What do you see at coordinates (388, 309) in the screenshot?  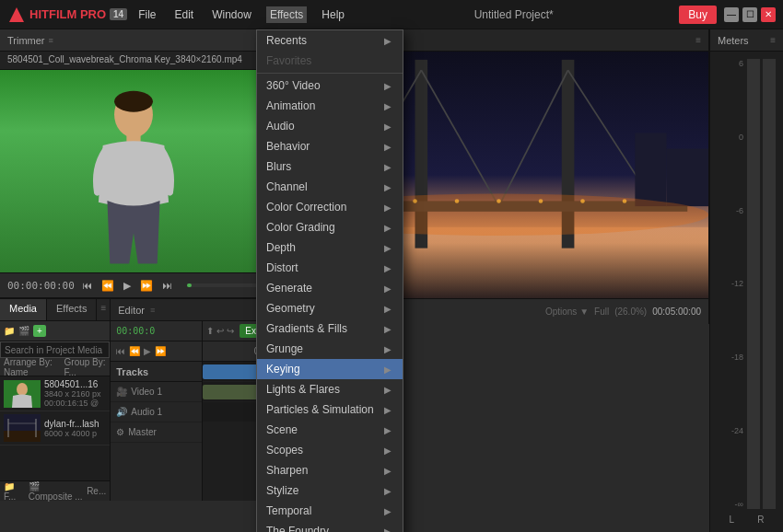 I see `geo-arrow: ▶` at bounding box center [388, 309].